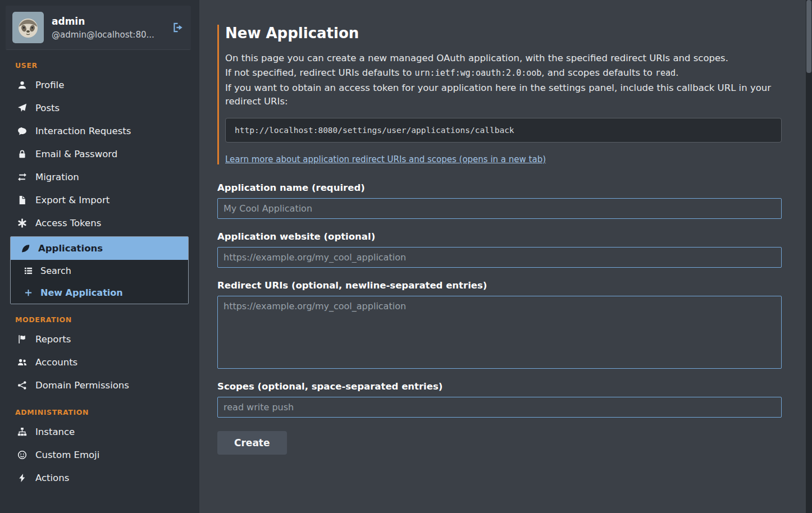 The width and height of the screenshot is (812, 513). Describe the element at coordinates (47, 108) in the screenshot. I see `sidebar-item-label: Posts` at that location.